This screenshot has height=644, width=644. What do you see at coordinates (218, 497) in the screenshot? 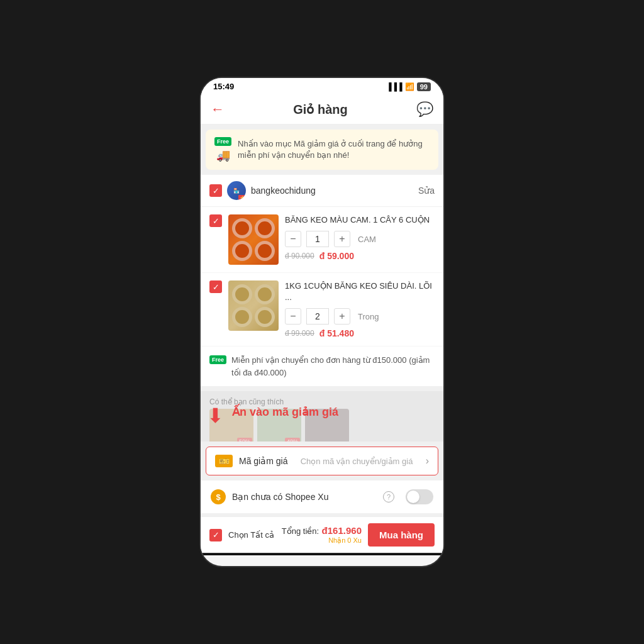
I see `coin-icon: $` at bounding box center [218, 497].